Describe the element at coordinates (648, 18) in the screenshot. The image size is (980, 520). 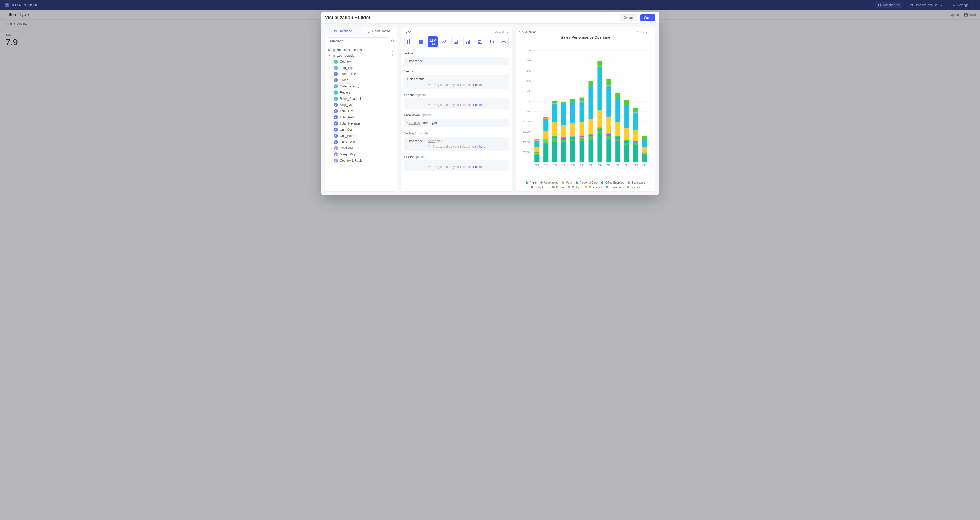
I see `save-button: Save` at that location.